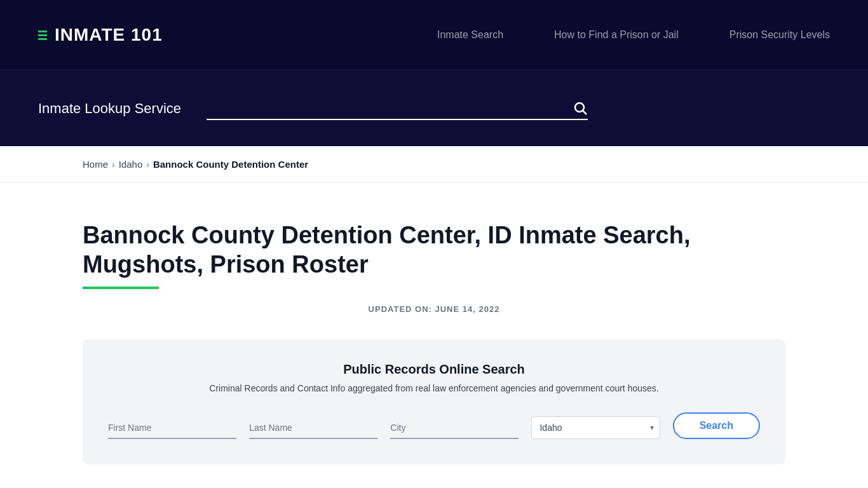  What do you see at coordinates (121, 288) in the screenshot?
I see `title-underline` at bounding box center [121, 288].